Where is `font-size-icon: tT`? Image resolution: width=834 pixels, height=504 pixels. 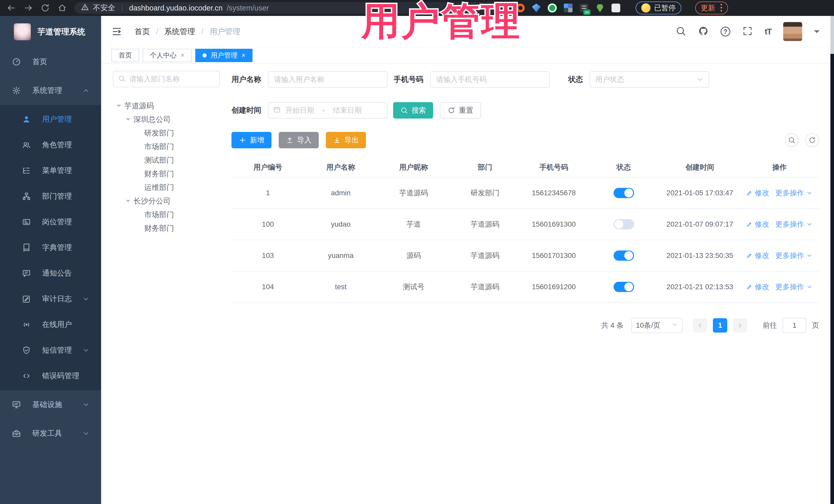 font-size-icon: tT is located at coordinates (768, 32).